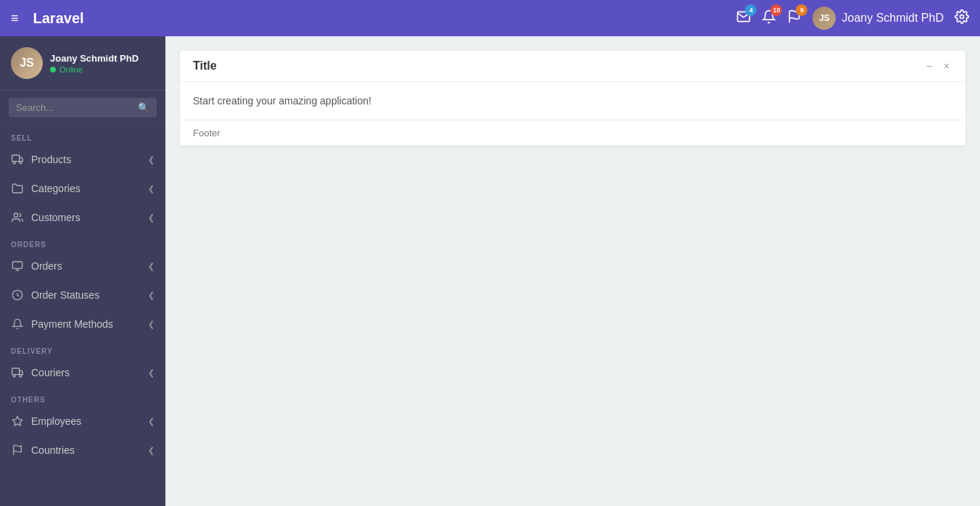 The image size is (980, 506). Describe the element at coordinates (83, 188) in the screenshot. I see `sidebar-item-categories: Categories ❮` at that location.